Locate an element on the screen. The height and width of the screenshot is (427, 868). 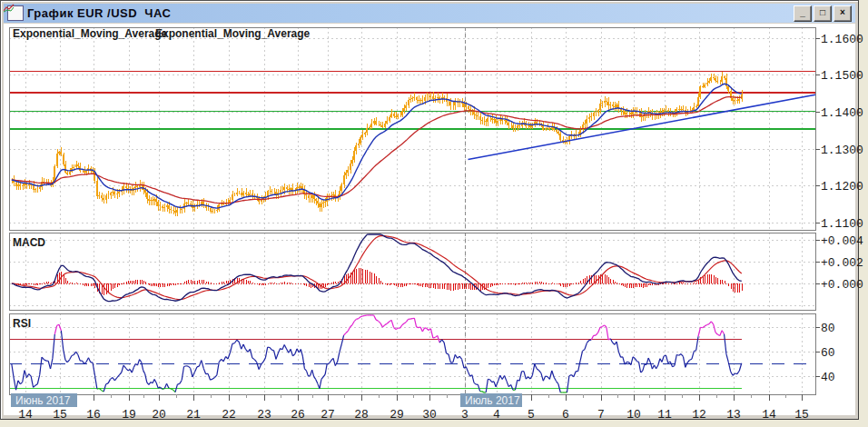
macd-axis-label: +0.002 is located at coordinates (843, 263).